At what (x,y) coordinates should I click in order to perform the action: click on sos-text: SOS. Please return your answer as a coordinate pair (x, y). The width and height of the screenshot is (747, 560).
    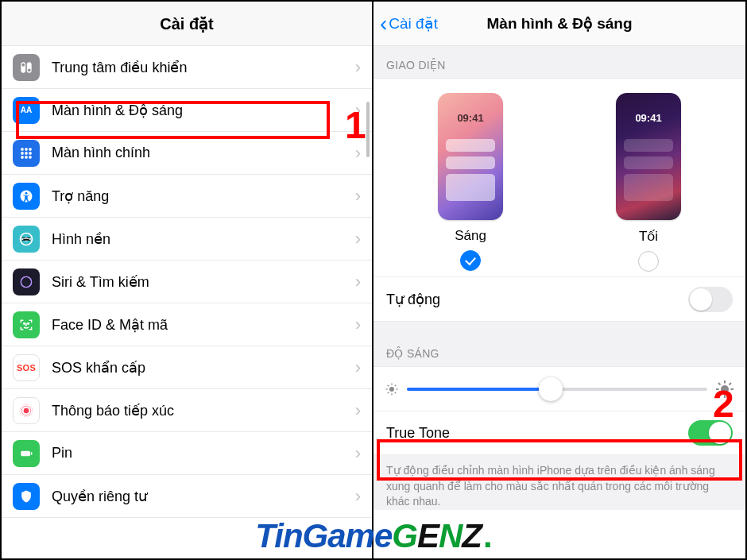
    Looking at the image, I should click on (26, 368).